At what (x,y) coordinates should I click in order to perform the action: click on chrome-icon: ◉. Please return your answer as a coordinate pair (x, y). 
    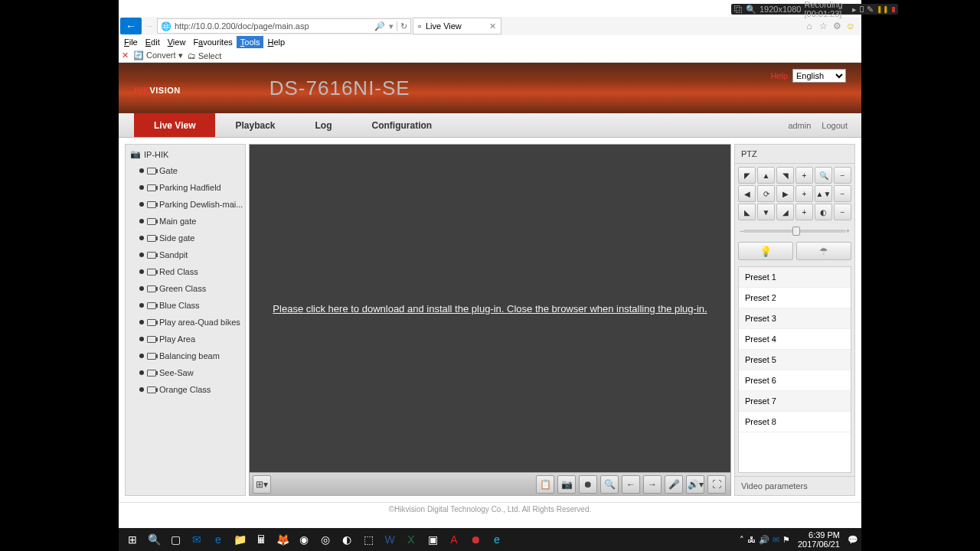
    Looking at the image, I should click on (304, 540).